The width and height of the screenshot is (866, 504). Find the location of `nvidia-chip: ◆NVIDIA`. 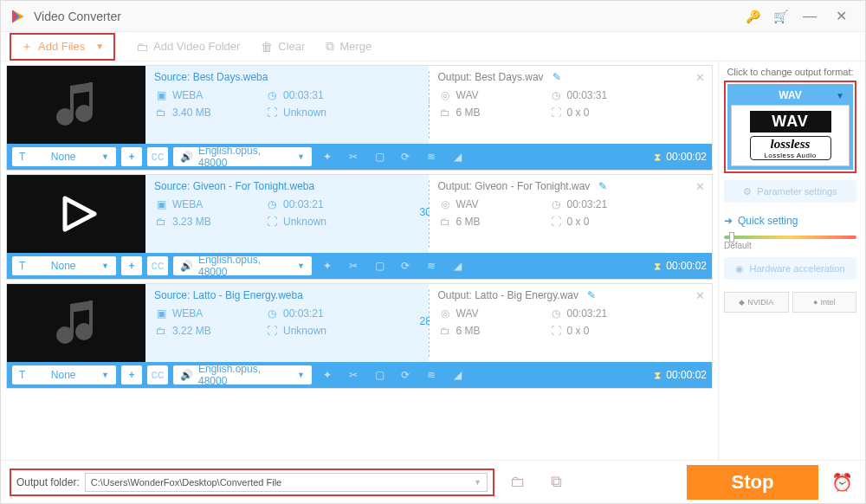

nvidia-chip: ◆NVIDIA is located at coordinates (757, 302).